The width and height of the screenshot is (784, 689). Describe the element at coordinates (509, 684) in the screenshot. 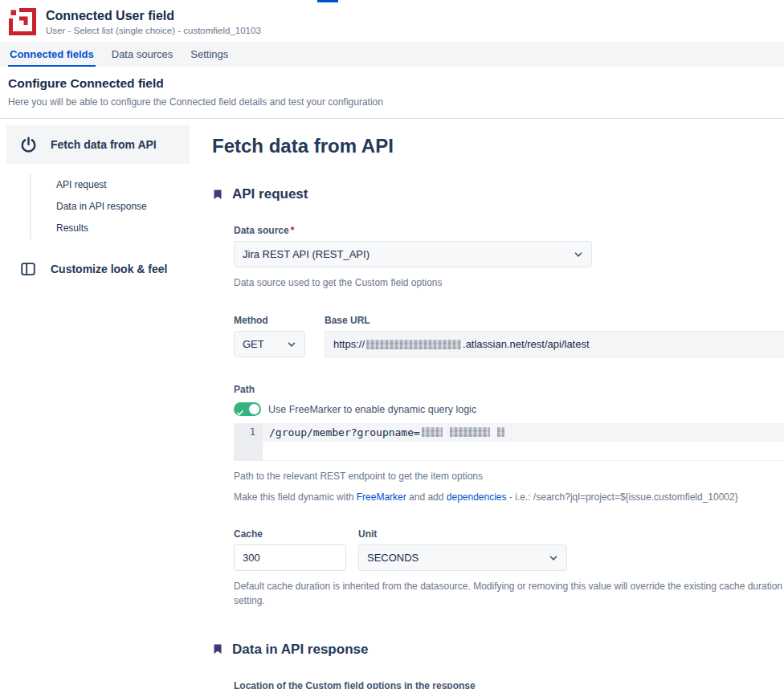

I see `location-label: Location of the Custom field options in …` at that location.